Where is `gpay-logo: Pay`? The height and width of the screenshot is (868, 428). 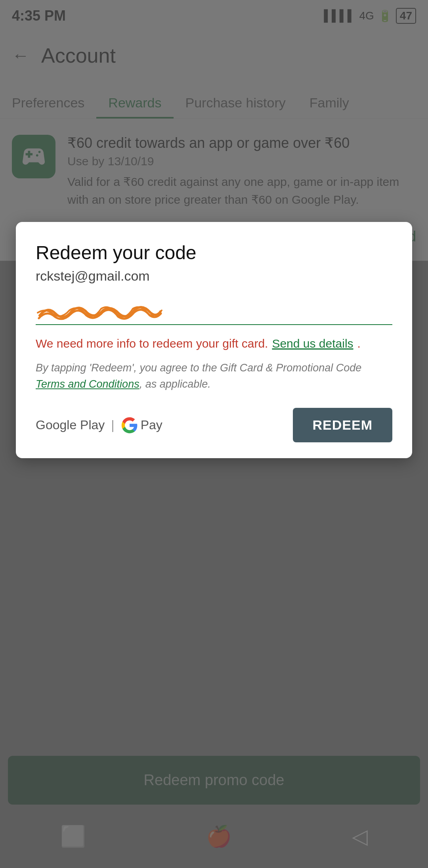
gpay-logo: Pay is located at coordinates (142, 425).